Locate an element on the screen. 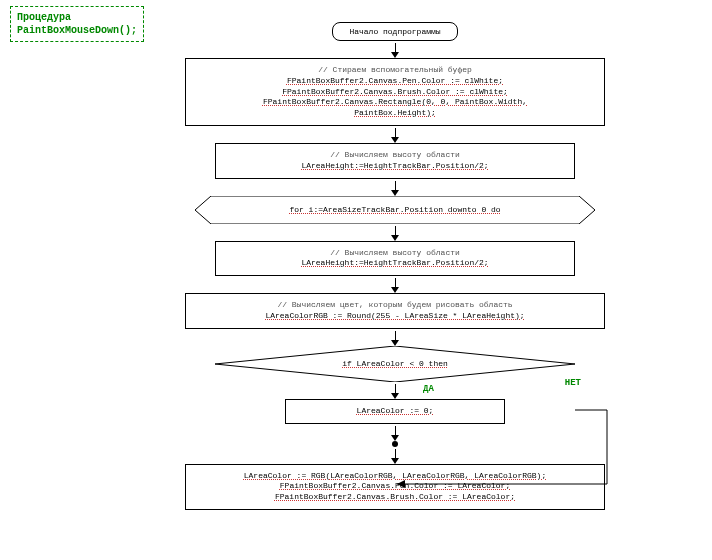 This screenshot has height=560, width=712. procedure-label-line2: PaintBoxMouseDown(); is located at coordinates (77, 30).